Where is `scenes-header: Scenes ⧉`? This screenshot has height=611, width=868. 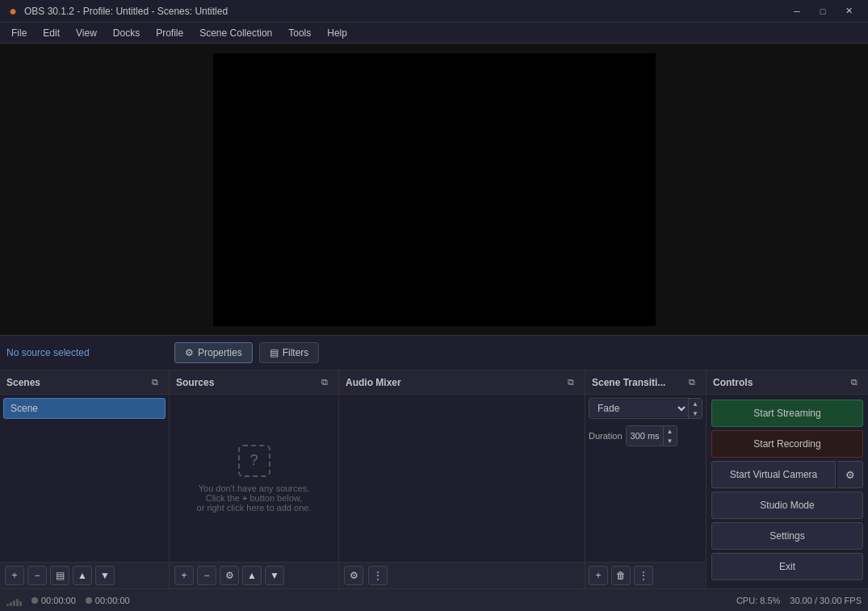
scenes-header: Scenes ⧉ is located at coordinates (84, 383).